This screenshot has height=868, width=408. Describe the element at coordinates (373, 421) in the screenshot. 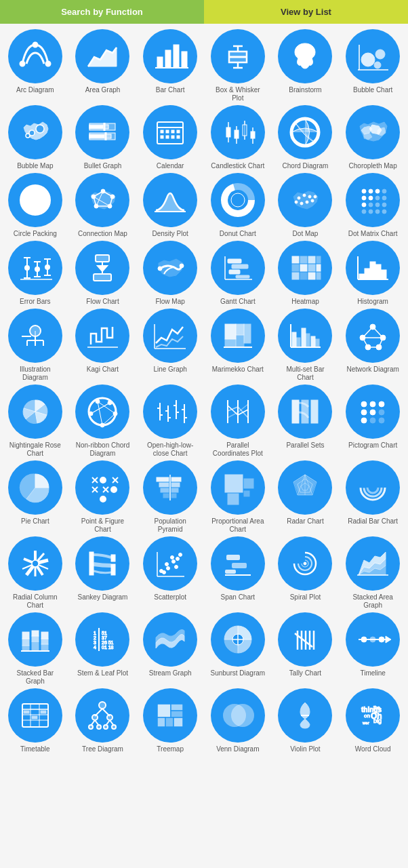

I see `item-pictogram: Pictogram Chart` at that location.